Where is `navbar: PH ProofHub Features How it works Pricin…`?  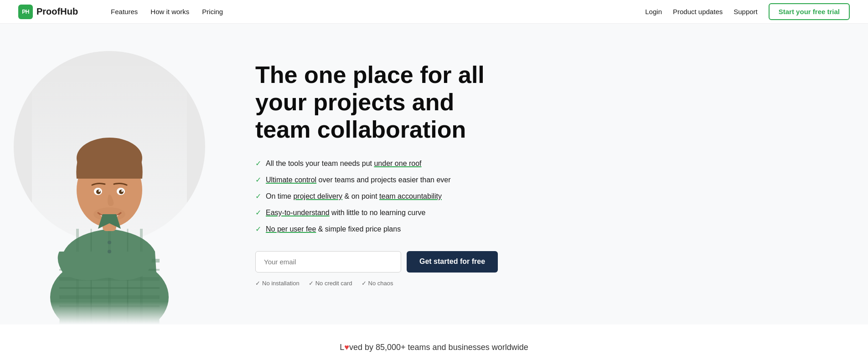 navbar: PH ProofHub Features How it works Pricin… is located at coordinates (434, 12).